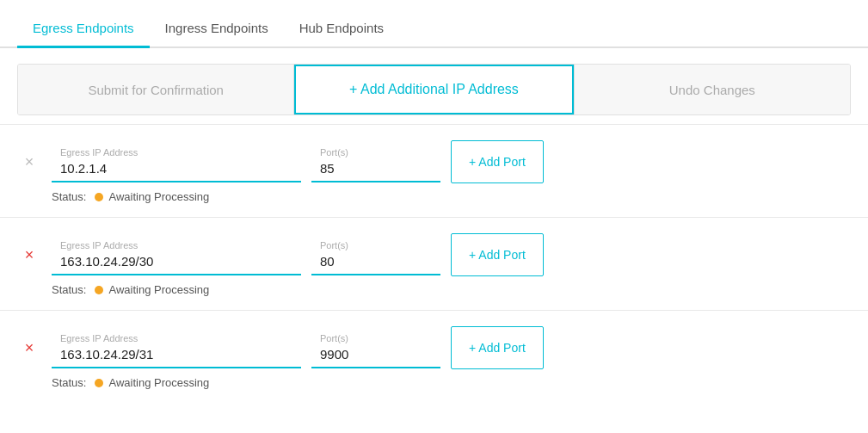 This screenshot has width=868, height=433. Describe the element at coordinates (434, 293) in the screenshot. I see `status-row-2: Status: Awaiting Processing` at that location.